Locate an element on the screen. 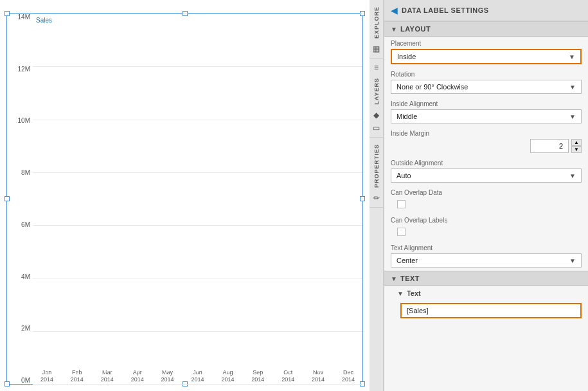  outside-alignment-arrow: ▼ is located at coordinates (573, 176).